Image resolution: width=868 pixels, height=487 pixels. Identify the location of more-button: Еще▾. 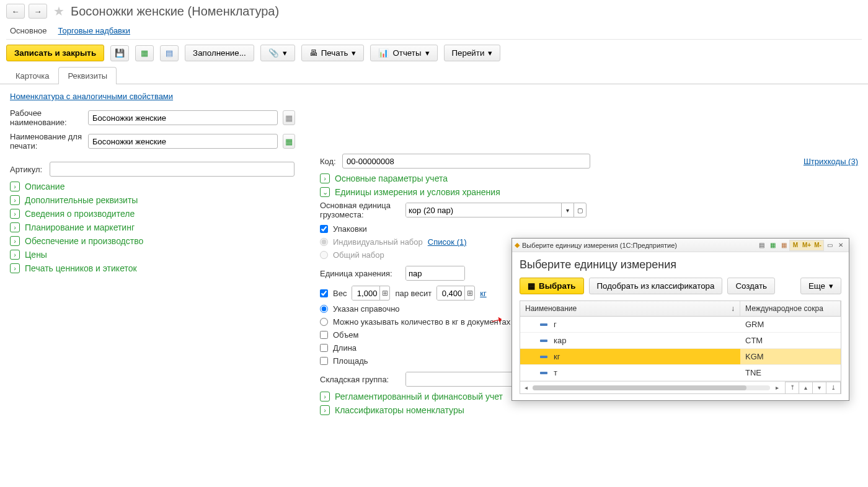
(821, 286).